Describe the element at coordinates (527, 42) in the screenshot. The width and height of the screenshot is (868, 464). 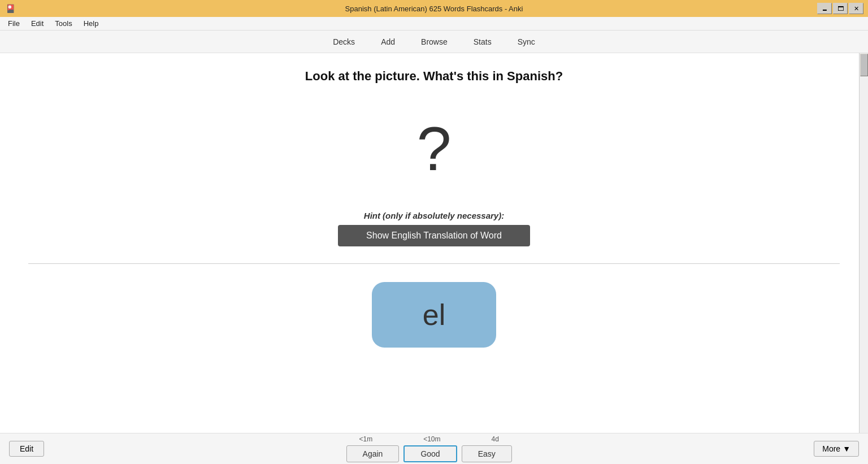
I see `nav-sync: Sync` at that location.